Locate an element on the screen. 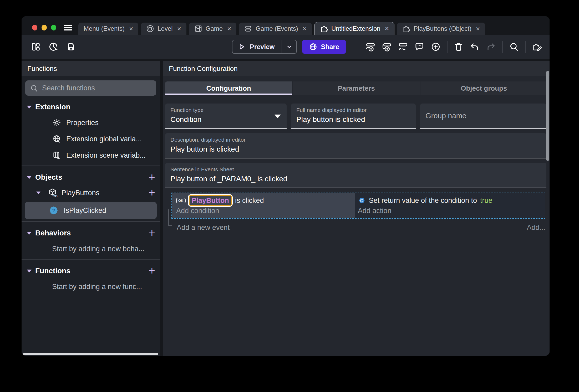  event-conditions-column: OK PlayButton is clicked Add condition is located at coordinates (263, 206).